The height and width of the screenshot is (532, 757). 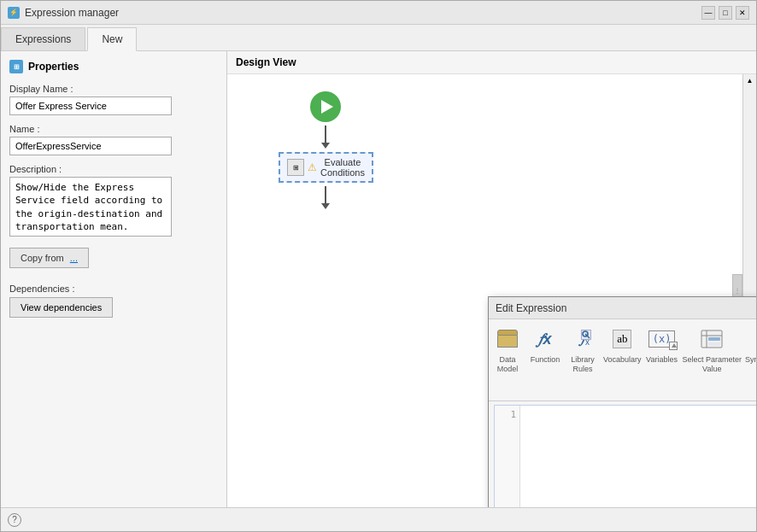 What do you see at coordinates (713, 360) in the screenshot?
I see `select-parameter-group: Select ParameterValue` at bounding box center [713, 360].